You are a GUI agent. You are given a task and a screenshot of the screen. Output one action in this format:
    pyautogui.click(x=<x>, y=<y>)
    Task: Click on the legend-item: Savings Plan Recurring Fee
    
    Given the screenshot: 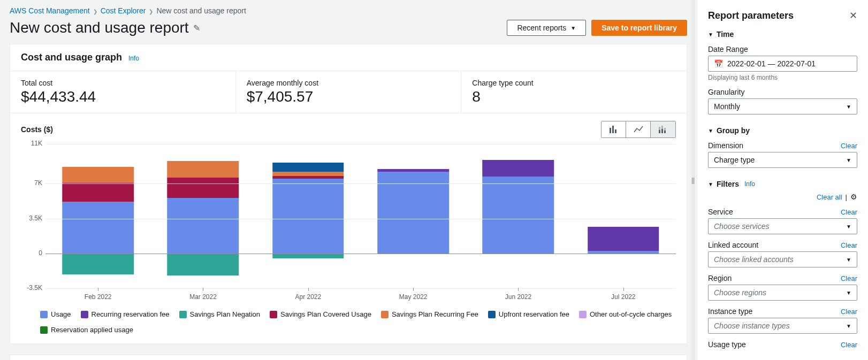 What is the action you would take?
    pyautogui.click(x=430, y=315)
    